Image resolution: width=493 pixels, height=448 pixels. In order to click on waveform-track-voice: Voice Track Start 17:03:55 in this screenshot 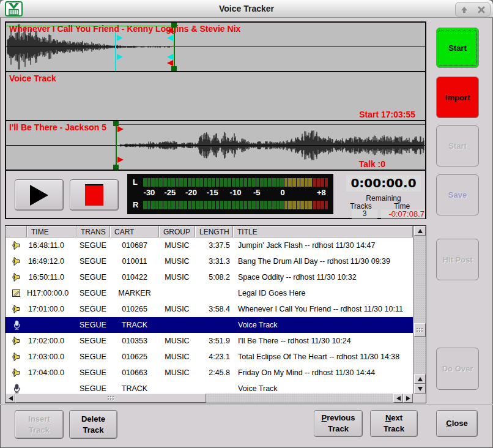, I will do `click(215, 96)`.